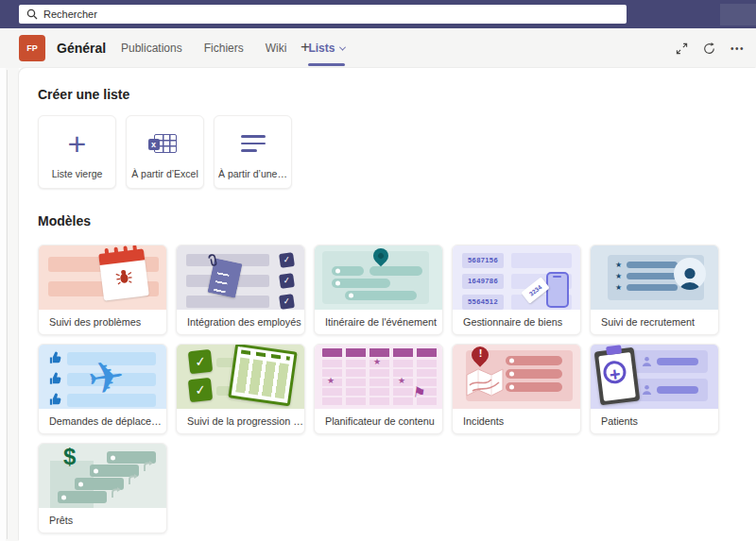 The image size is (756, 541). I want to click on chevron-down-icon, so click(342, 47).